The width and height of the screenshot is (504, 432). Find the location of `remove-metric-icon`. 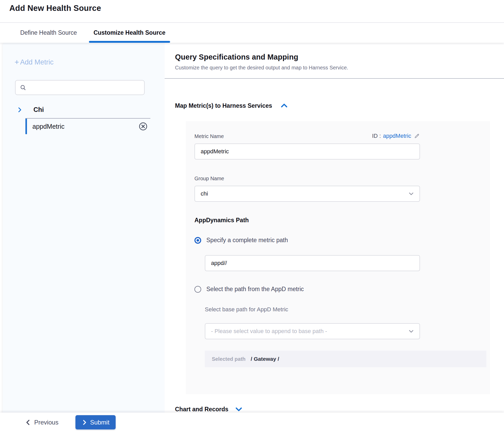

remove-metric-icon is located at coordinates (143, 126).